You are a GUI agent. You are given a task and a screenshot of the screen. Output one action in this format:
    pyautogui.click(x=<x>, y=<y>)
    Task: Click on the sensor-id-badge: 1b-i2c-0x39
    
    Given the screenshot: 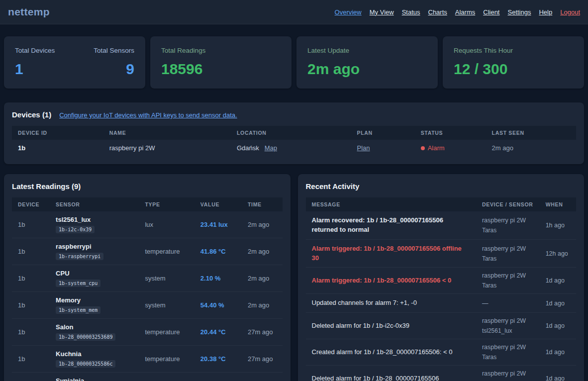 What is the action you would take?
    pyautogui.click(x=75, y=230)
    